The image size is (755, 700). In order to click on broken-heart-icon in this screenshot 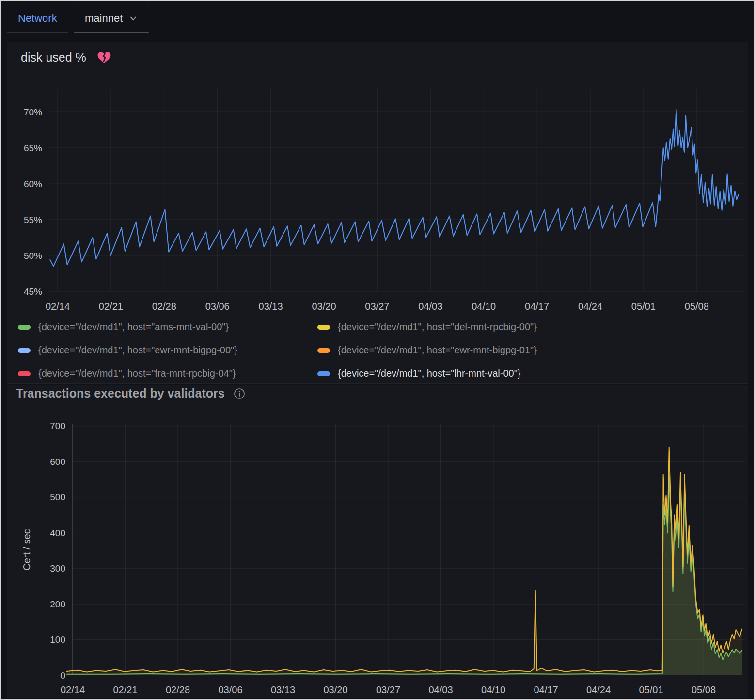, I will do `click(104, 57)`.